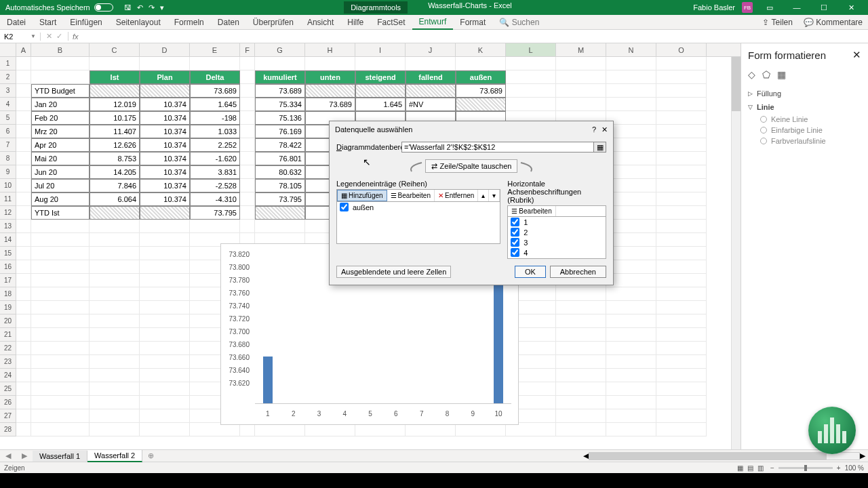  What do you see at coordinates (24, 416) in the screenshot?
I see `cell-A27` at bounding box center [24, 416].